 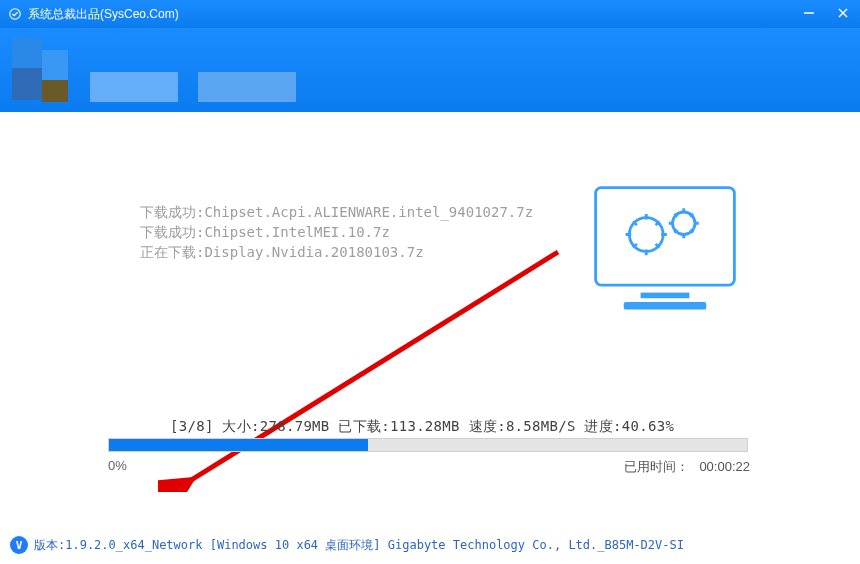 I want to click on minimize-button, so click(x=809, y=13).